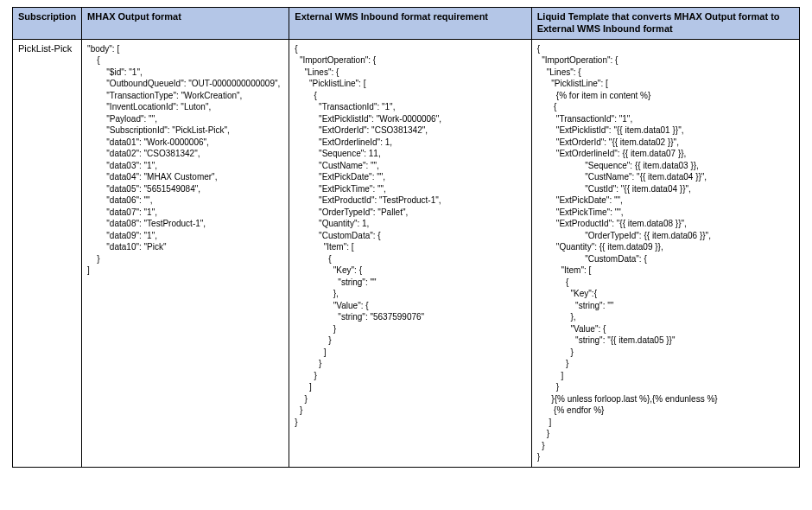 The height and width of the screenshot is (510, 812). I want to click on cell-subscription: PickList-Pick, so click(48, 252).